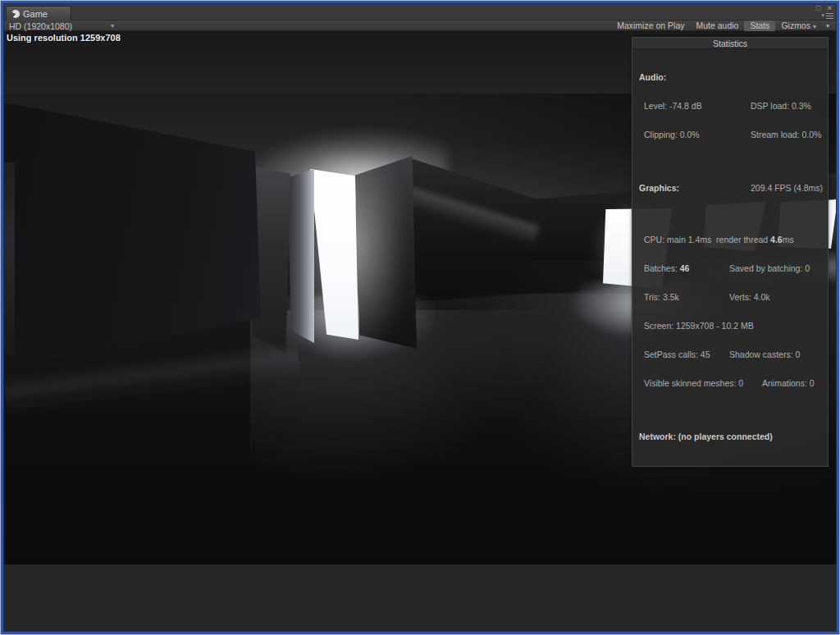  I want to click on close-icon: ✕, so click(829, 8).